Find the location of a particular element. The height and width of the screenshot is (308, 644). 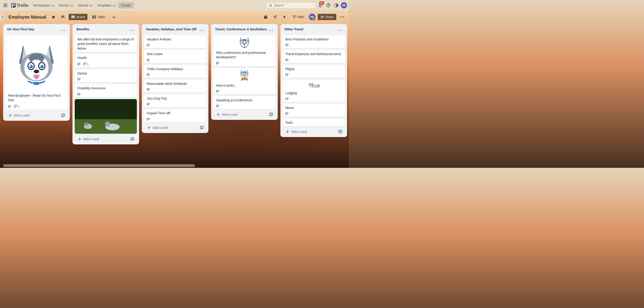

automation-button is located at coordinates (284, 17).